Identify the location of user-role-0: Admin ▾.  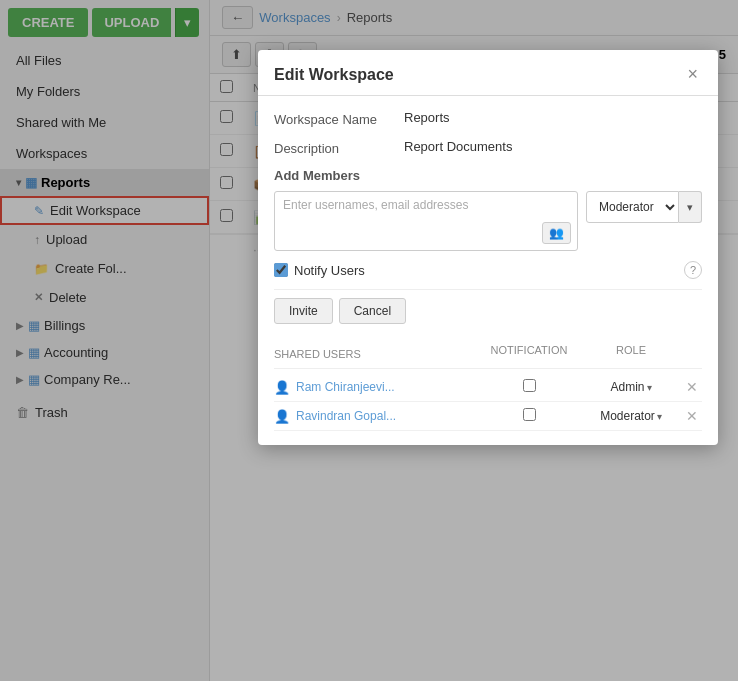
(631, 387).